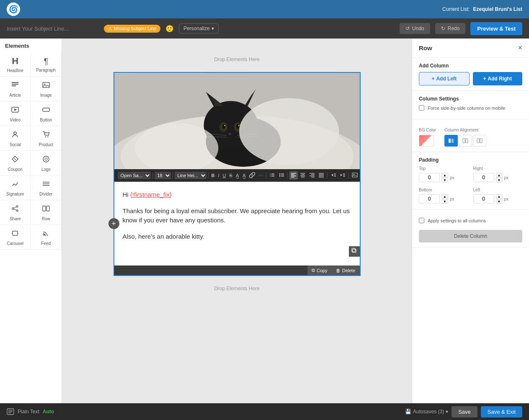  I want to click on apply-all-checkbox, so click(421, 220).